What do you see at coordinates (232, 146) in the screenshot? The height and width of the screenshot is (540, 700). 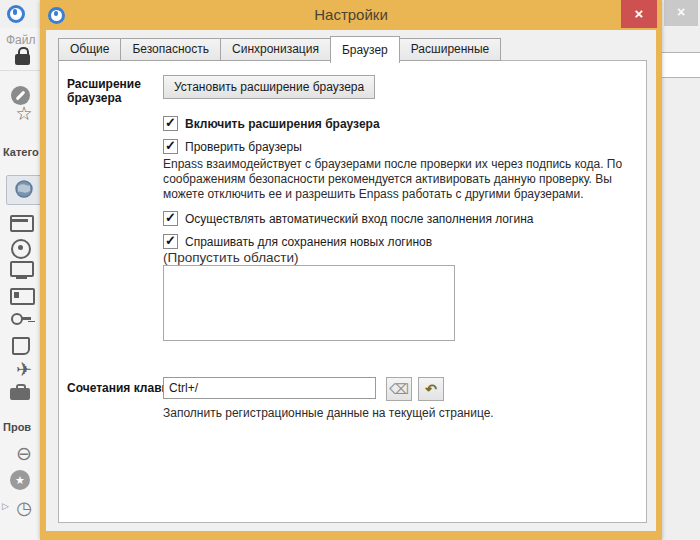 I see `checkbox-verify-browsers: ✓ Проверить браузеры` at bounding box center [232, 146].